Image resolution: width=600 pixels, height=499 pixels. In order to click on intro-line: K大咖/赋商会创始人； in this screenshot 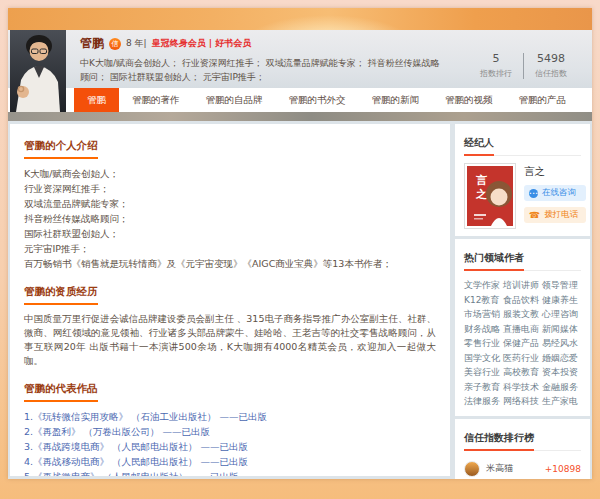, I will do `click(230, 174)`.